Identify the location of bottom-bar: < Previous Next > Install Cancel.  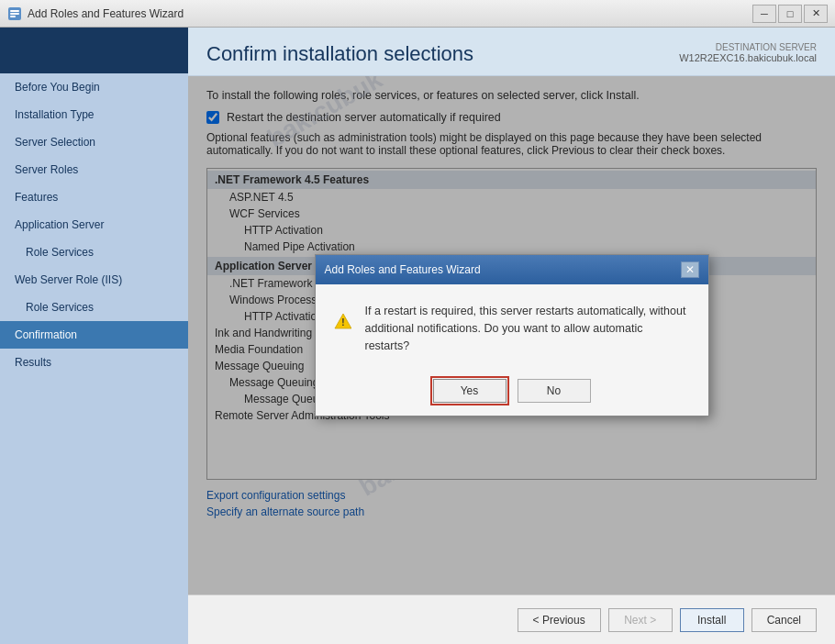
(512, 619).